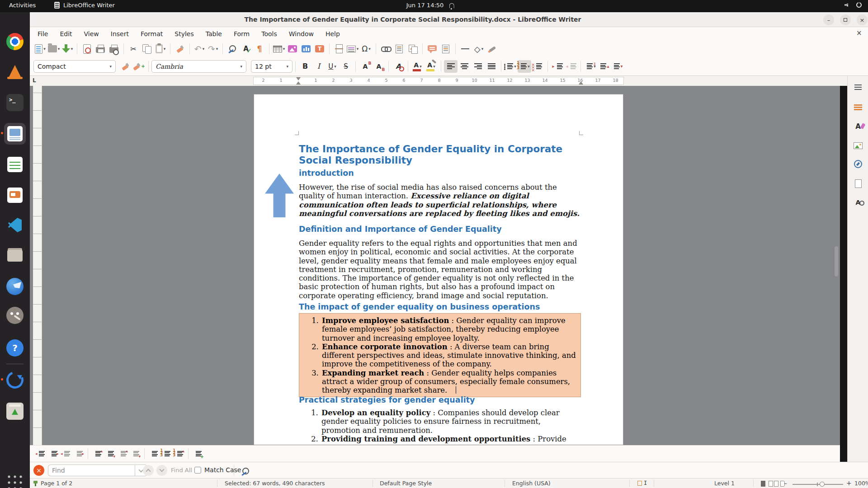  I want to click on scrollbar-thumb, so click(836, 261).